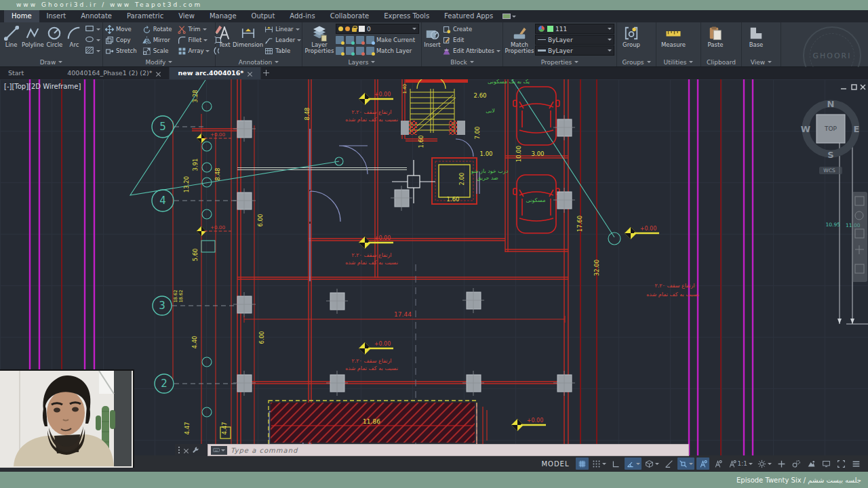 This screenshot has height=488, width=868. I want to click on base-button: Base, so click(756, 36).